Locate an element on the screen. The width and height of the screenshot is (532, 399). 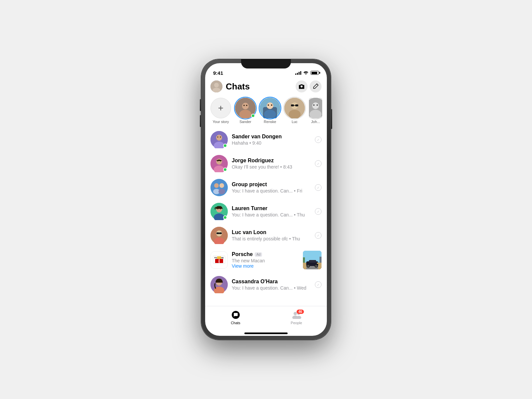
chat-preview: Hahaha • 9:40 is located at coordinates (271, 143).